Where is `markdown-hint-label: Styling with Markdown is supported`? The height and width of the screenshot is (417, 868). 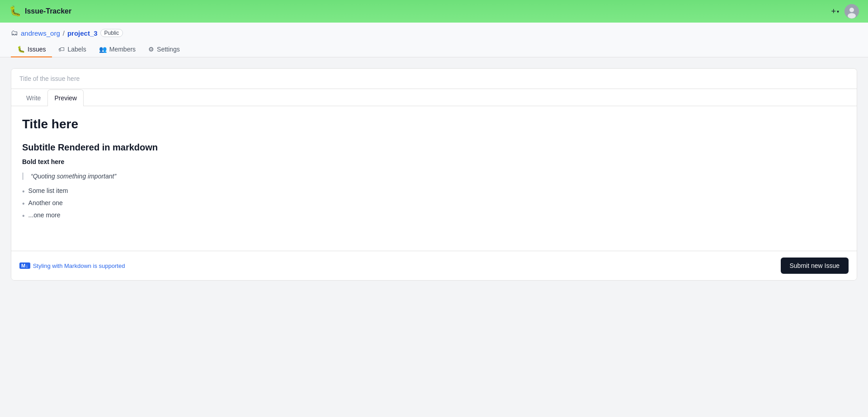 markdown-hint-label: Styling with Markdown is supported is located at coordinates (79, 266).